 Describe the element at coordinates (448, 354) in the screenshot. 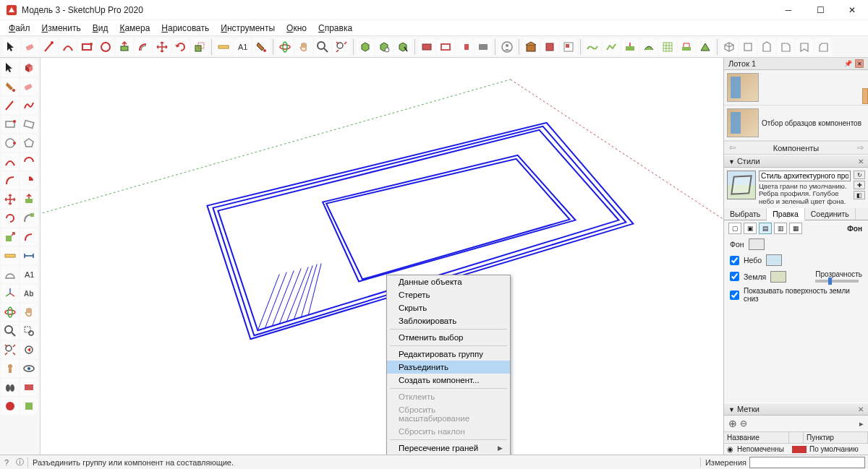

I see `ctx-edit-group: Редактировать группу` at that location.